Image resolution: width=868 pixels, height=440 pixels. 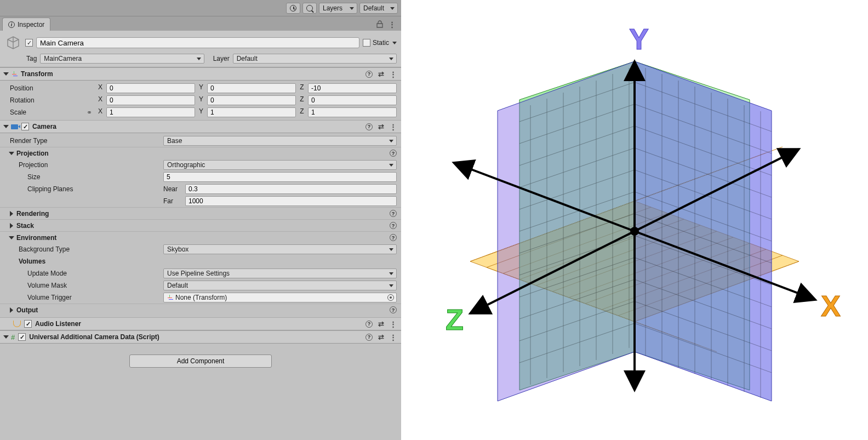 I want to click on render-type-dropdown: Base, so click(x=280, y=141).